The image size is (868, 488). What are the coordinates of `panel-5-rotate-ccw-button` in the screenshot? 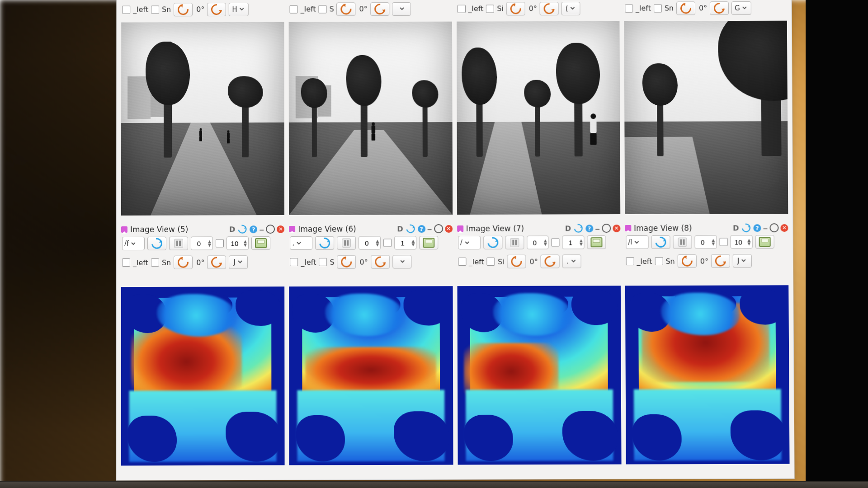 It's located at (183, 263).